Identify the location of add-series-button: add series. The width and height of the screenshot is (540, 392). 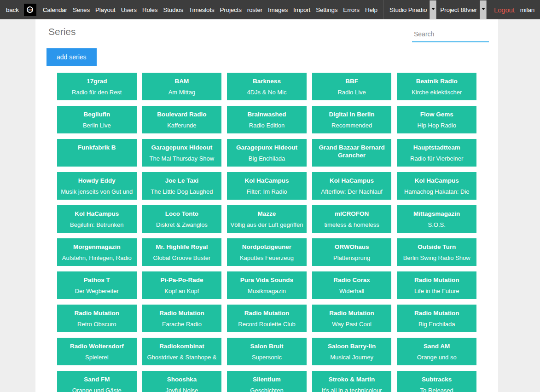
(72, 57).